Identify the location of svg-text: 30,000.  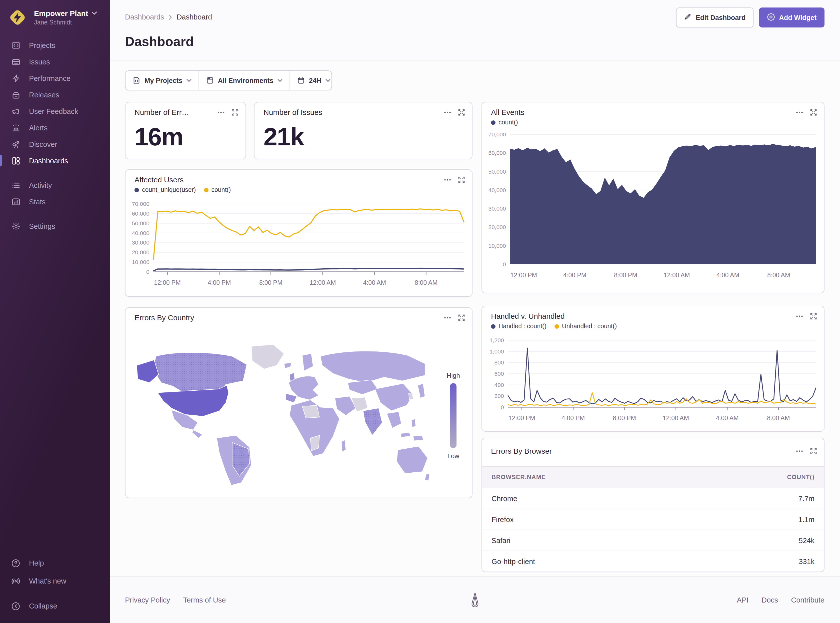
(497, 209).